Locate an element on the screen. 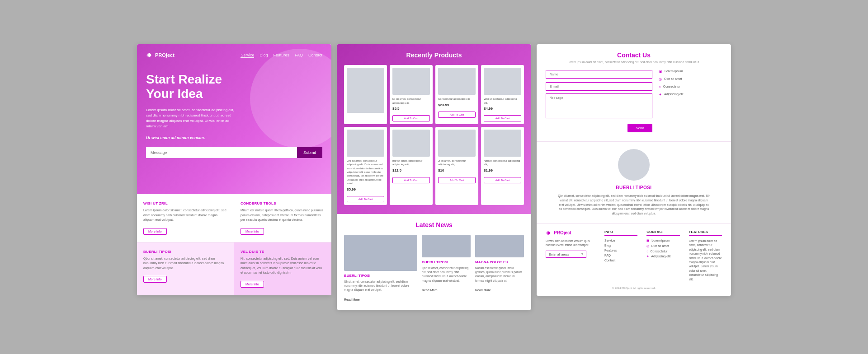 Image resolution: width=868 pixels, height=354 pixels. info-icon-4: ✦ is located at coordinates (660, 95).